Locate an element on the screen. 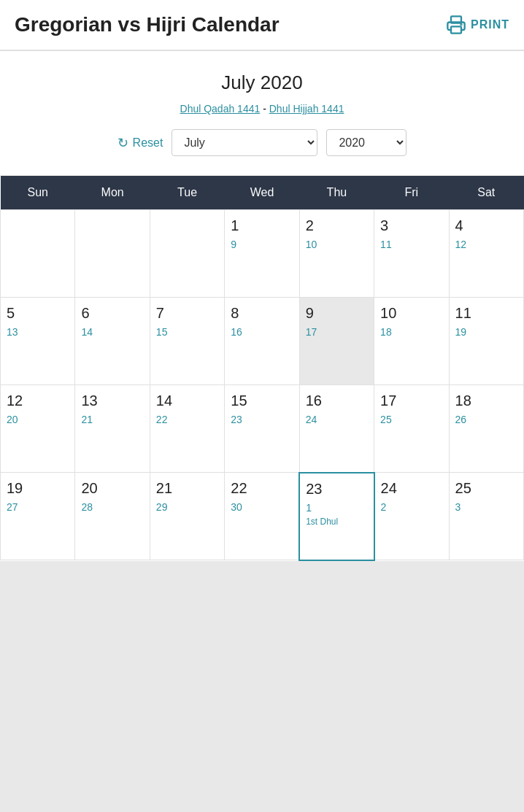  reset-button: ↻ Reset is located at coordinates (140, 143).